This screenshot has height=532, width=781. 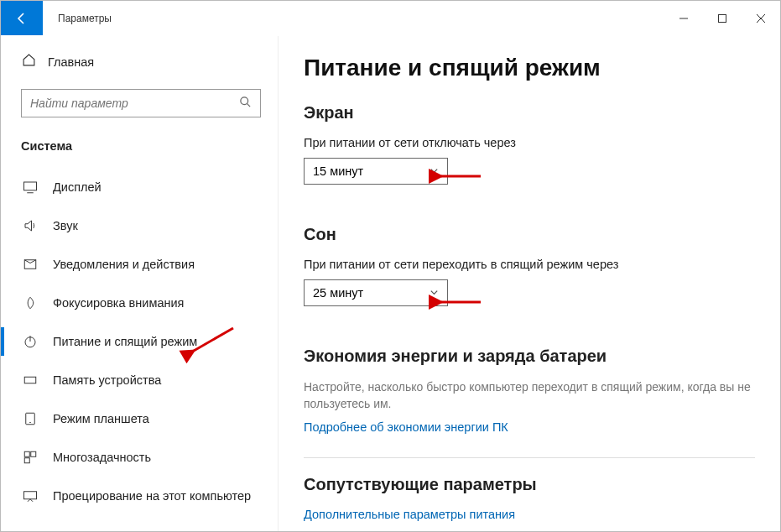 What do you see at coordinates (149, 419) in the screenshot?
I see `sidebar-item-tablet: Режим планшета` at bounding box center [149, 419].